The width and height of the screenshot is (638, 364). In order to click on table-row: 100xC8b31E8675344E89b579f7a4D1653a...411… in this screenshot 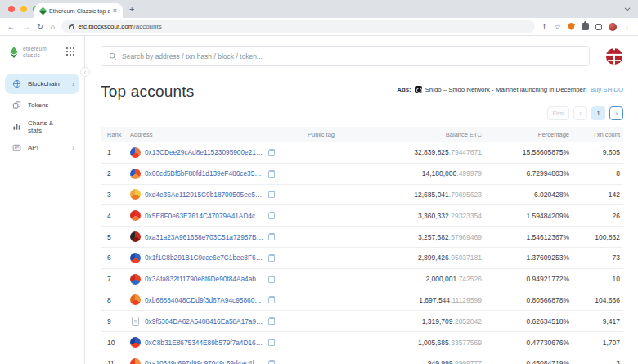, I will do `click(362, 343)`.